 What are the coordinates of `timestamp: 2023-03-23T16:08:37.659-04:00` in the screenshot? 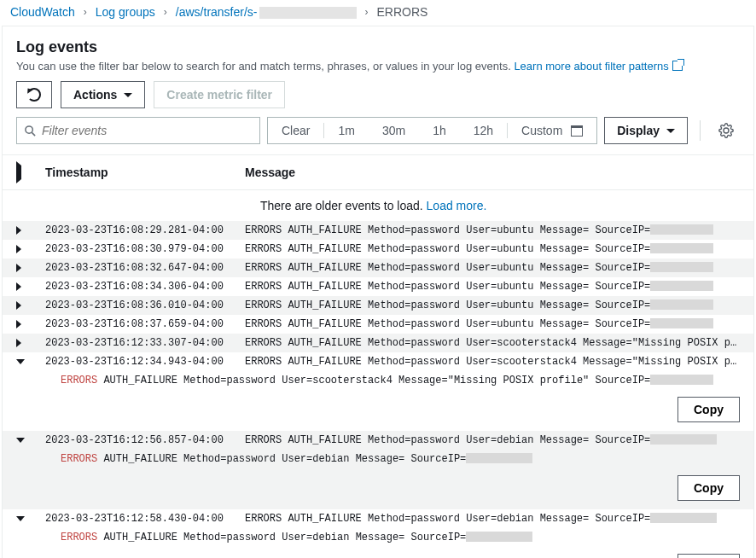 It's located at (145, 324).